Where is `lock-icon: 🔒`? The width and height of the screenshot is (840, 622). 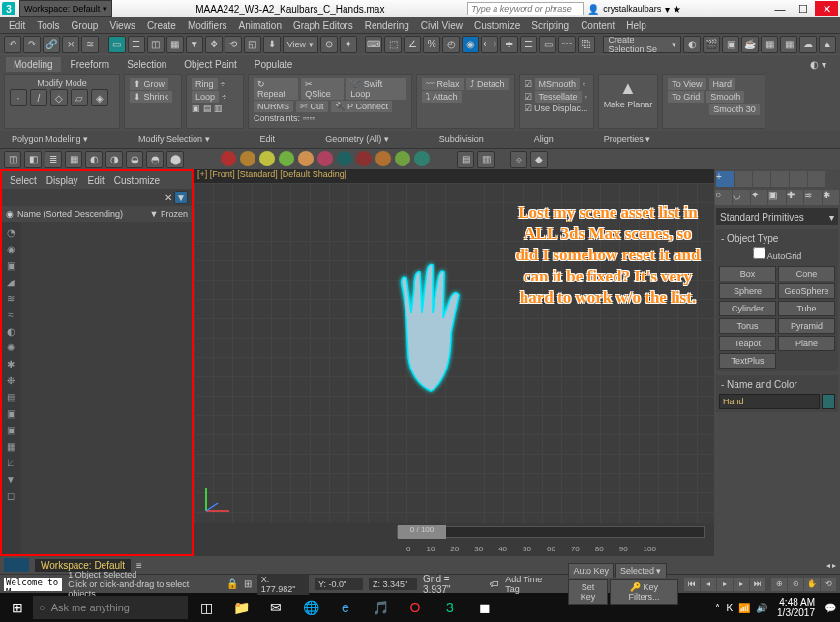
lock-icon: 🔒 is located at coordinates (232, 584).